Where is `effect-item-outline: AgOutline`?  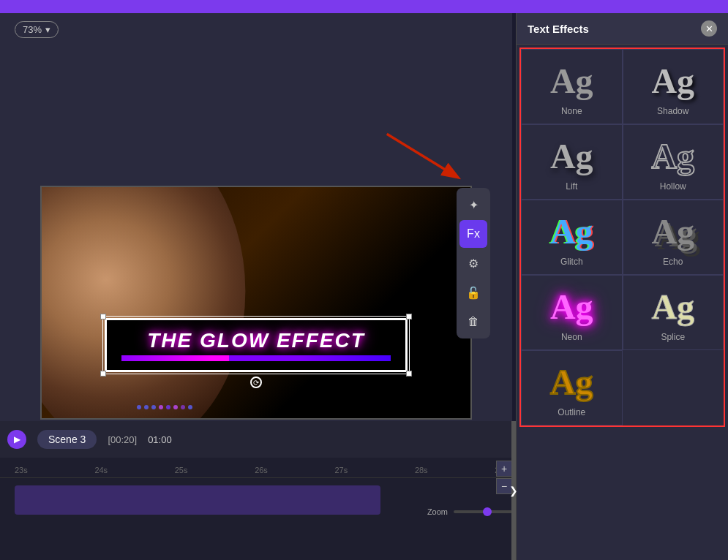
effect-item-outline: AgOutline is located at coordinates (572, 387).